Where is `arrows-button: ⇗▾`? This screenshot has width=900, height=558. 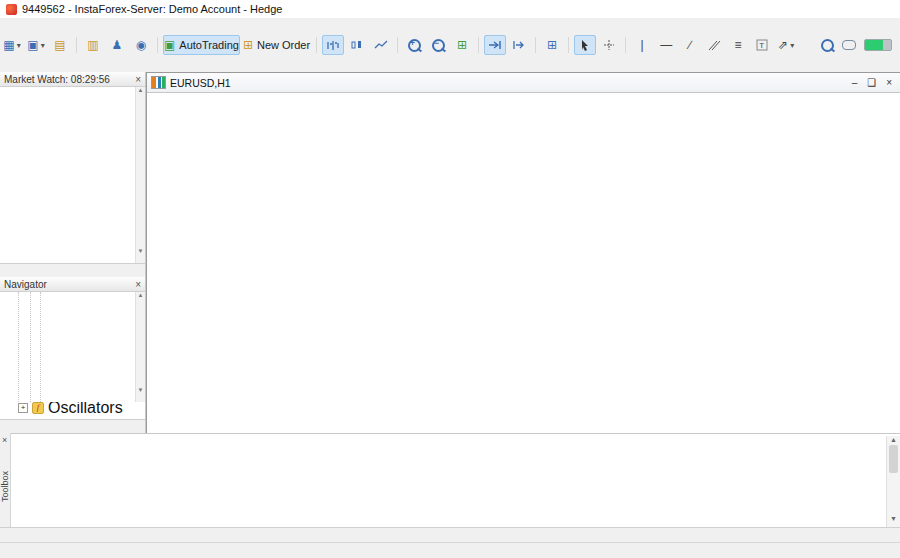
arrows-button: ⇗▾ is located at coordinates (786, 45).